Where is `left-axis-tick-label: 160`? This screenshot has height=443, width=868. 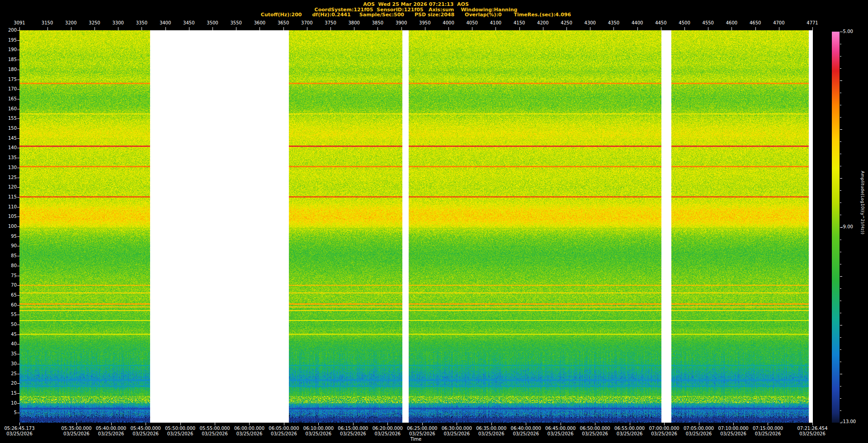
left-axis-tick-label: 160 is located at coordinates (8, 109).